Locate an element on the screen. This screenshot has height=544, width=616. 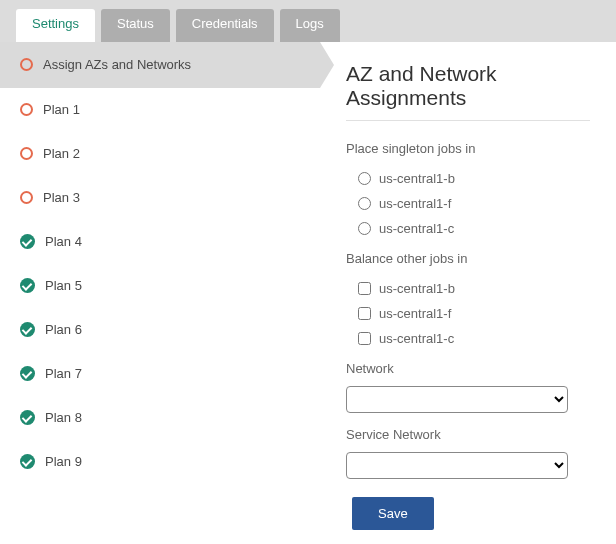
service-network-select is located at coordinates (457, 466).